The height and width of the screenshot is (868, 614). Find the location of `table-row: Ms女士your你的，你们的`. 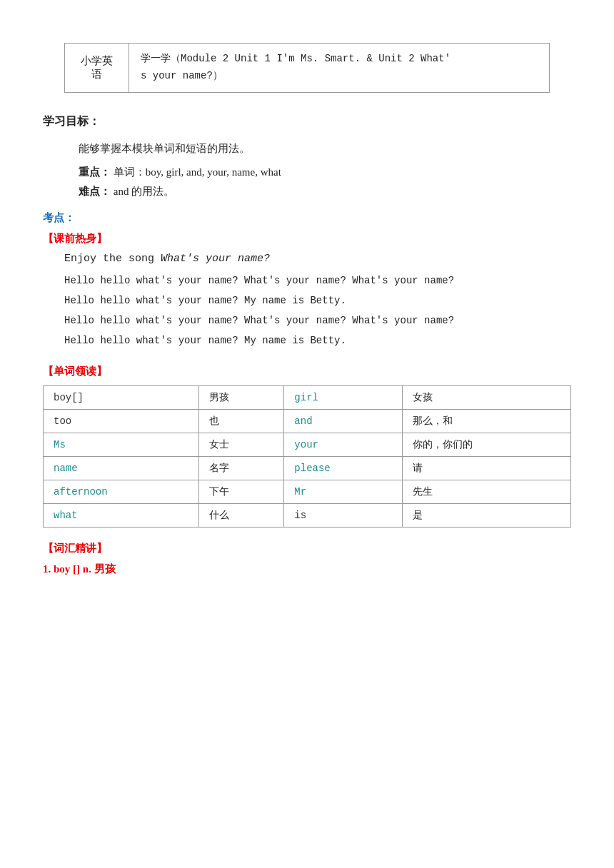

table-row: Ms女士your你的，你们的 is located at coordinates (307, 444).